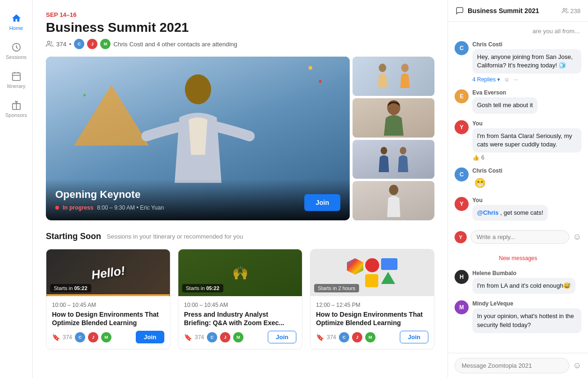 This screenshot has height=378, width=588. What do you see at coordinates (344, 337) in the screenshot?
I see `session-avatar-3a: C` at bounding box center [344, 337].